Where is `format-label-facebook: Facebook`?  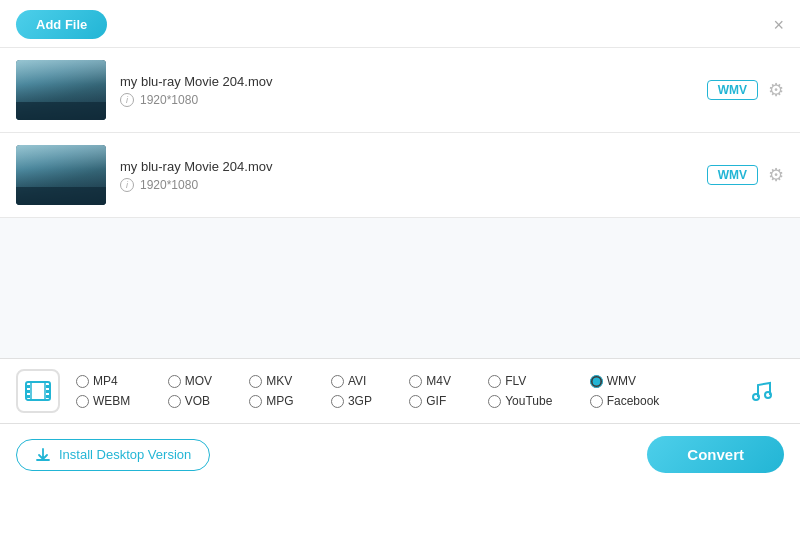
format-label-facebook: Facebook is located at coordinates (634, 401).